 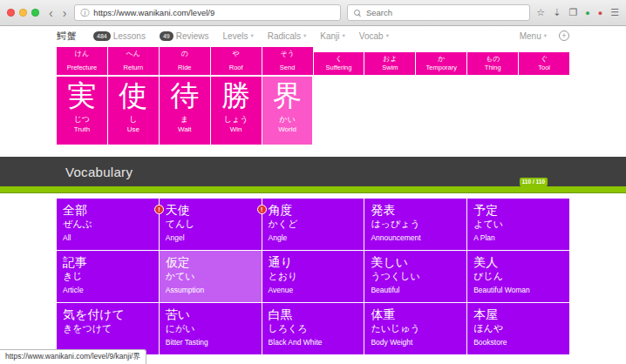 What do you see at coordinates (415, 276) in the screenshot?
I see `vocab-reading: うつくしい` at bounding box center [415, 276].